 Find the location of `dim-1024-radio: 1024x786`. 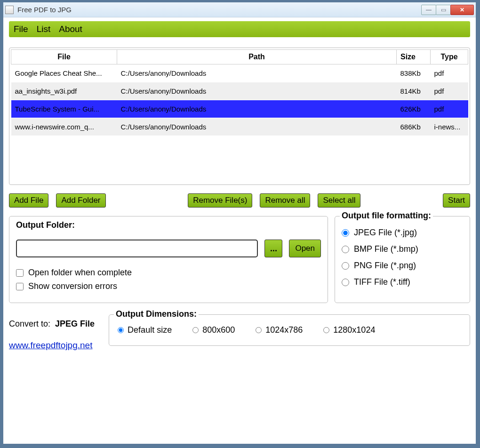

dim-1024-radio: 1024x786 is located at coordinates (279, 330).